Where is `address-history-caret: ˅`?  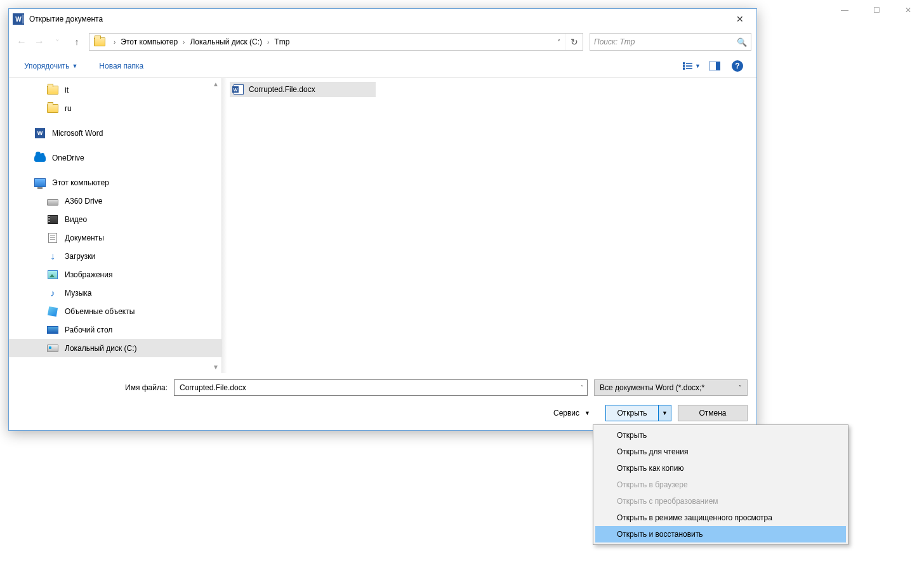 address-history-caret: ˅ is located at coordinates (558, 42).